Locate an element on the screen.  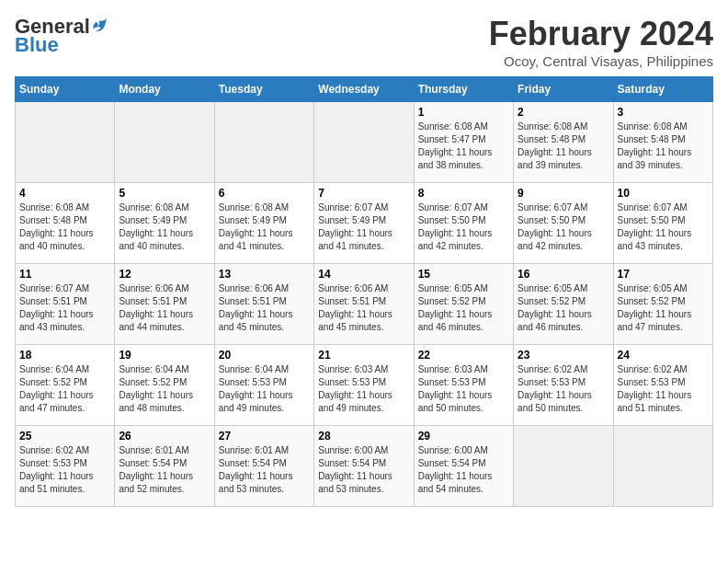
day-info: Sunrise: 6:07 AMSunset: 5:49 PMDaylight:… is located at coordinates (364, 227).